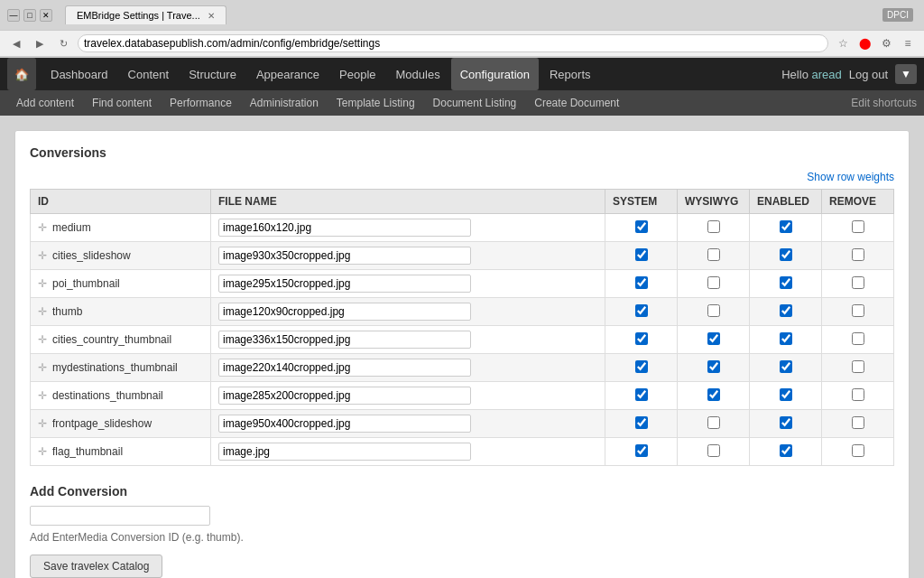  Describe the element at coordinates (149, 74) in the screenshot. I see `nav-item-content: Content` at that location.